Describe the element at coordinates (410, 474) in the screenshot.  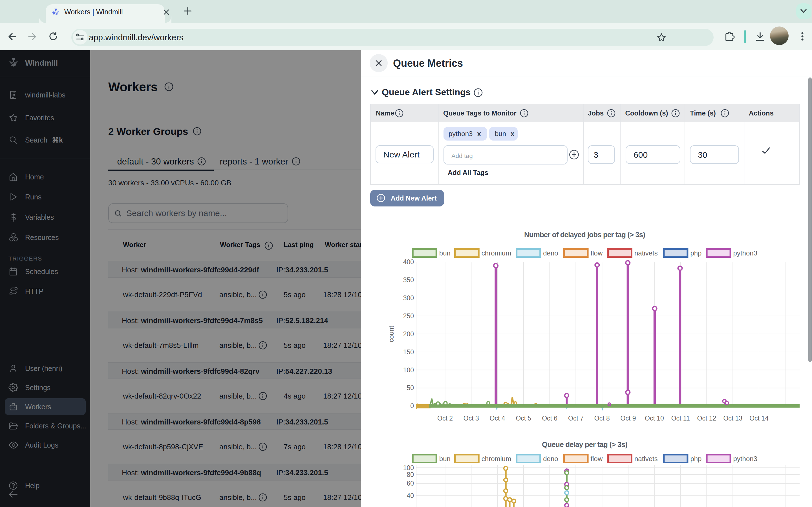
I see `svg-text: 80` at that location.